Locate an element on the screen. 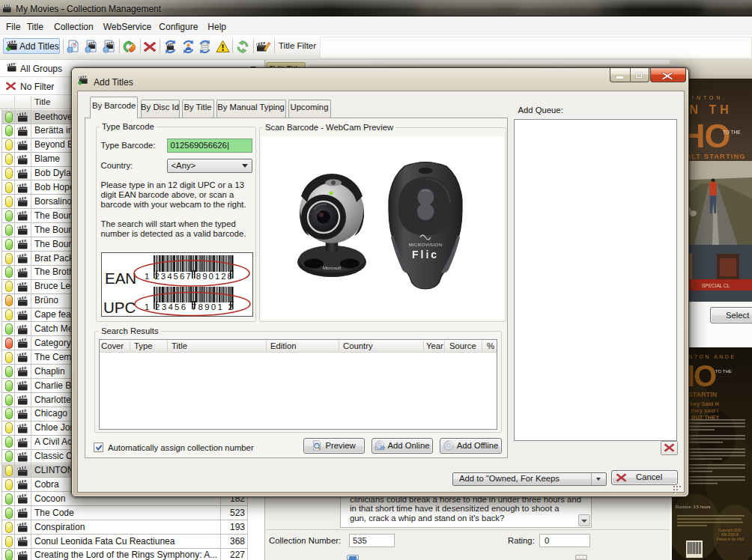 Image resolution: width=752 pixels, height=560 pixels. svg-text: MICROVISION is located at coordinates (425, 245).